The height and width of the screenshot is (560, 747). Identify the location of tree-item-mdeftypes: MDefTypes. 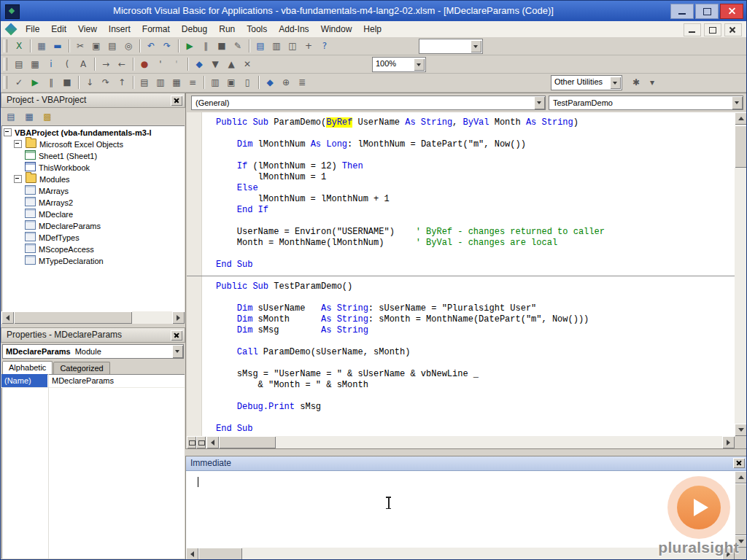
(93, 238).